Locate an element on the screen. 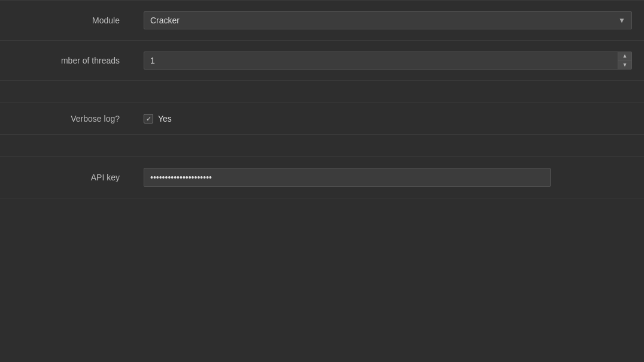 The image size is (644, 362). verbose-checkbox: ✓ is located at coordinates (148, 119).